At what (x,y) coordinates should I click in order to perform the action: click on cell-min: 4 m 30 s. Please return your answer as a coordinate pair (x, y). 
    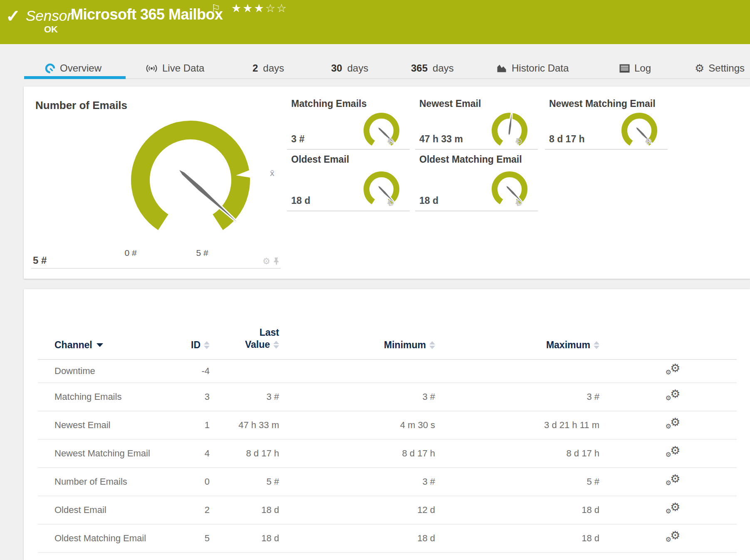
    Looking at the image, I should click on (357, 425).